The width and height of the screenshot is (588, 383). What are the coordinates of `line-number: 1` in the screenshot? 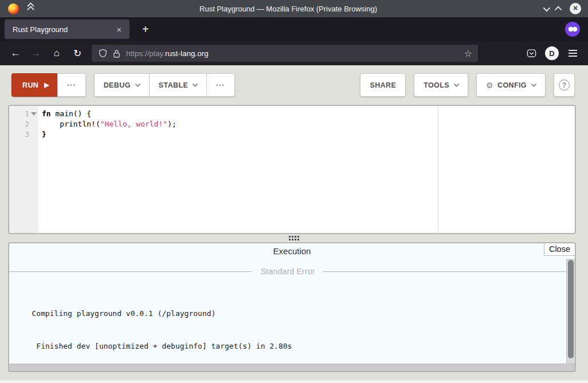 It's located at (23, 114).